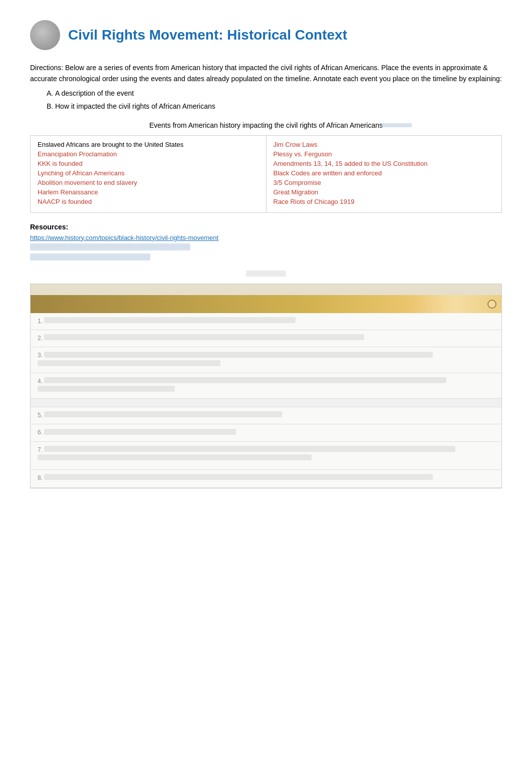  Describe the element at coordinates (266, 416) in the screenshot. I see `timeline-row: 5.` at that location.